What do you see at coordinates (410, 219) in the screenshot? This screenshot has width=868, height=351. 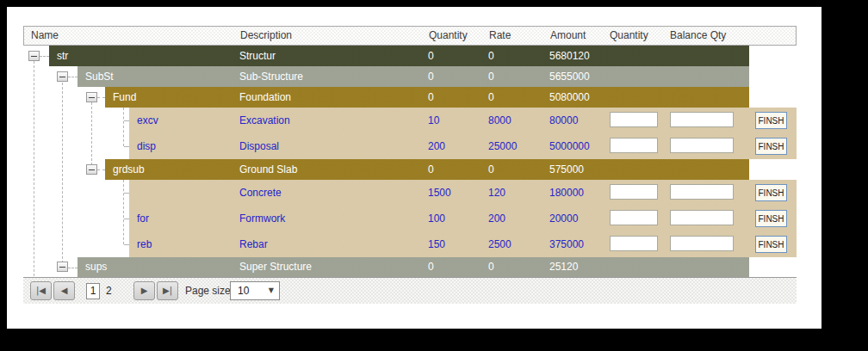 I see `table-row: for Formwork 100 200 20000 FINSH` at bounding box center [410, 219].